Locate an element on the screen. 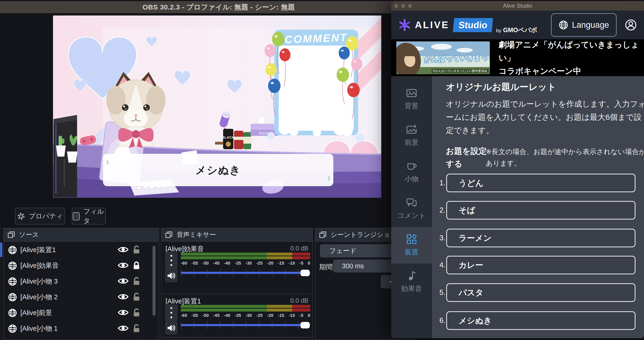 Image resolution: width=644 pixels, height=340 pixels. sidebar-item-foreground: 前景 is located at coordinates (412, 135).